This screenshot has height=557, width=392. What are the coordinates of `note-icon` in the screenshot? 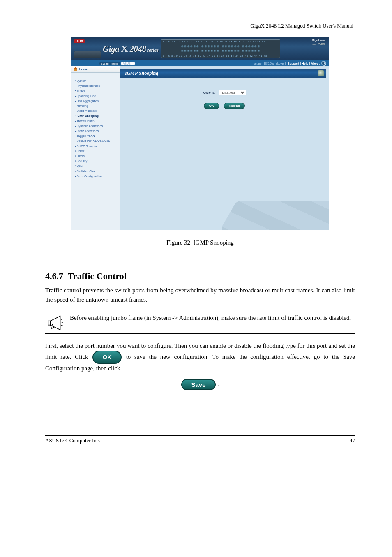 It's located at (55, 322).